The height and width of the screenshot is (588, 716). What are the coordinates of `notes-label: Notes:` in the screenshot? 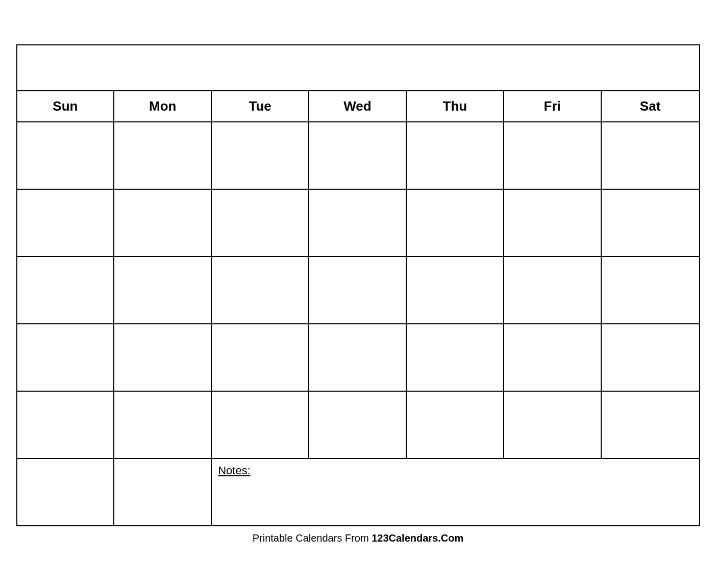 It's located at (234, 470).